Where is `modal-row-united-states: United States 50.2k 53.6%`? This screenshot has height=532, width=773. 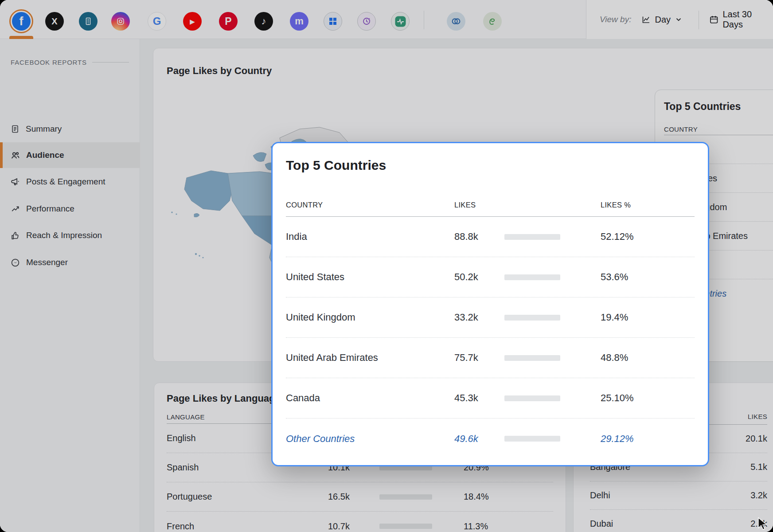 modal-row-united-states: United States 50.2k 53.6% is located at coordinates (490, 278).